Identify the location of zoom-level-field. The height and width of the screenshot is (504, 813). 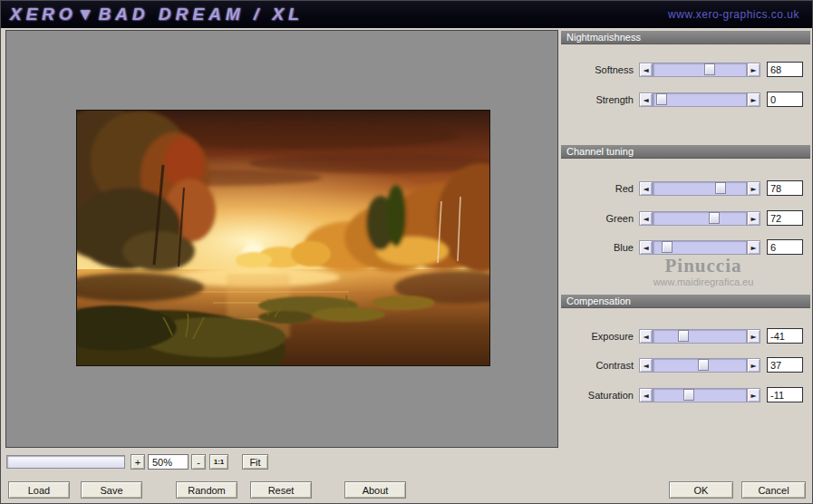
(169, 462).